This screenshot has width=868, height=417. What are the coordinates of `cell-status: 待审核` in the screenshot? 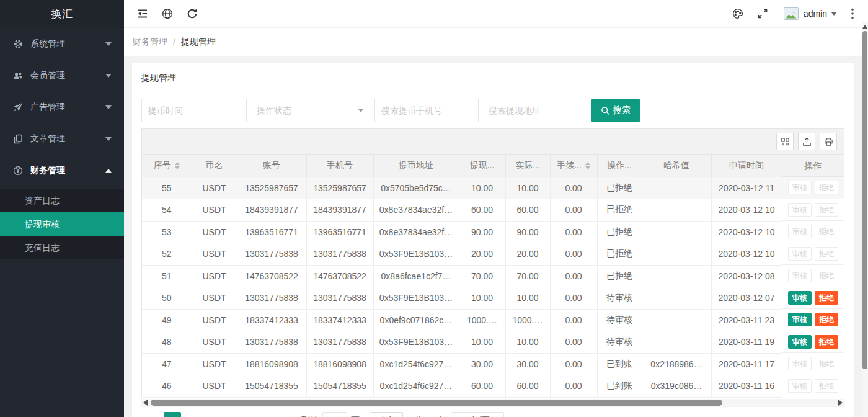 It's located at (619, 298).